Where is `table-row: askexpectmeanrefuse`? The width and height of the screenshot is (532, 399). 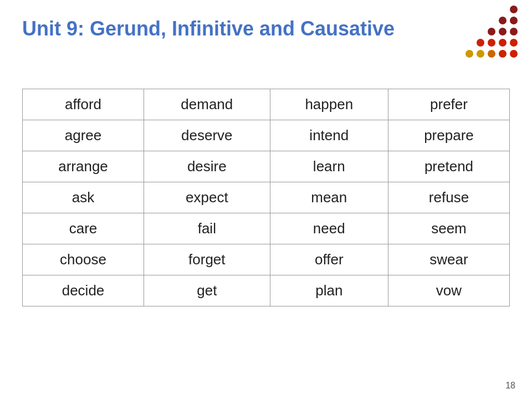 table-row: askexpectmeanrefuse is located at coordinates (266, 198).